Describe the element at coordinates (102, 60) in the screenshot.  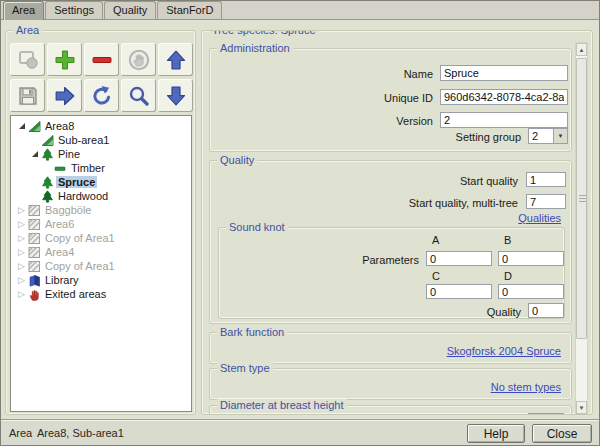
I see `remove-button` at that location.